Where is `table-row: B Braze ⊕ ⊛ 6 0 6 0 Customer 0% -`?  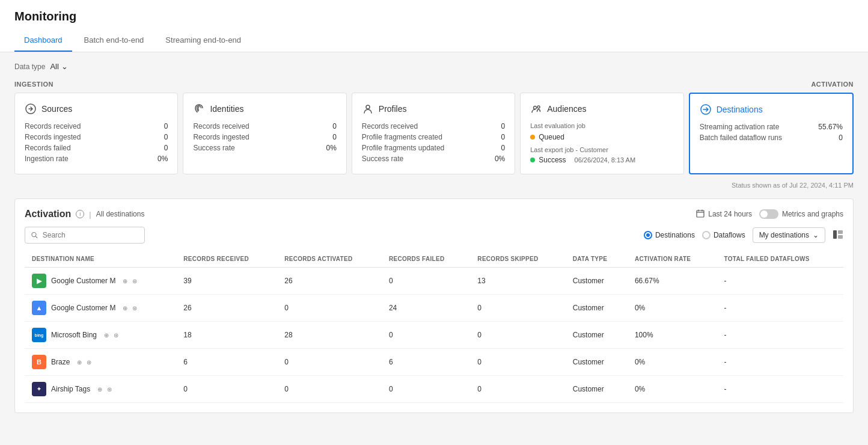
table-row: B Braze ⊕ ⊛ 6 0 6 0 Customer 0% - is located at coordinates (434, 362).